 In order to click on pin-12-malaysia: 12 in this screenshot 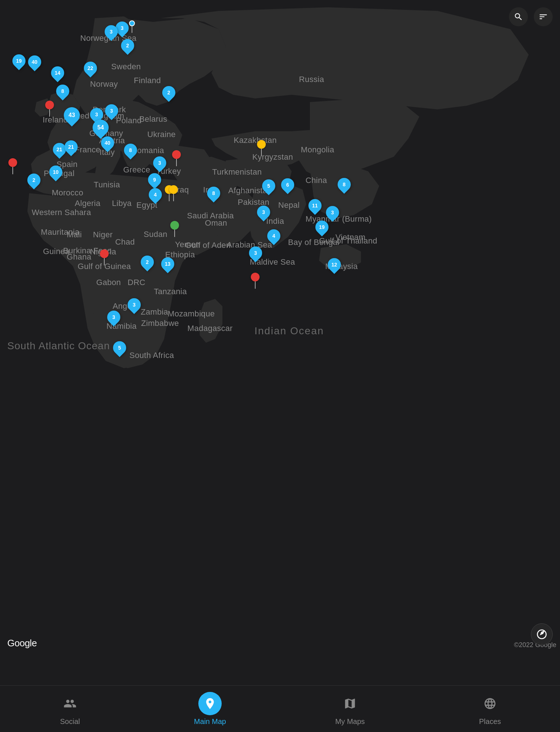, I will do `click(334, 265)`.